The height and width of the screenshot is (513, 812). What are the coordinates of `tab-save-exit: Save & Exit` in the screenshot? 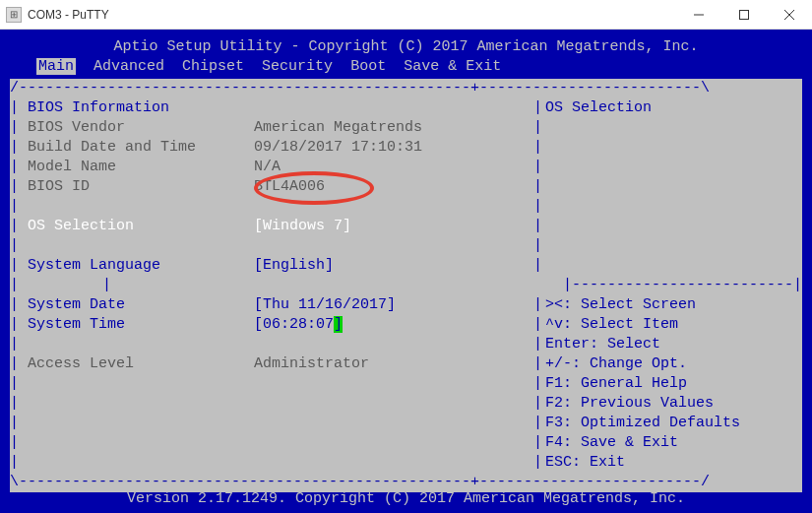 It's located at (453, 67).